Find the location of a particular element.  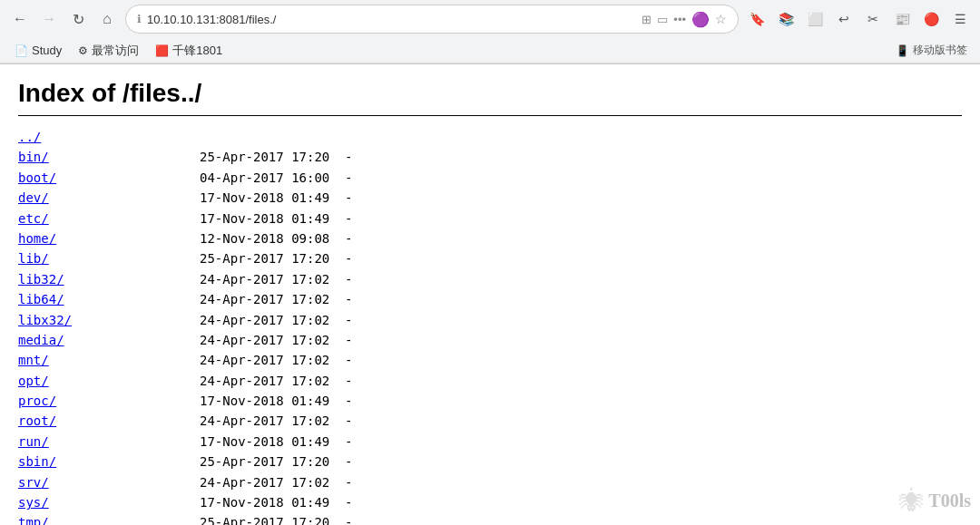

grid-icon: ⊞ is located at coordinates (646, 20).